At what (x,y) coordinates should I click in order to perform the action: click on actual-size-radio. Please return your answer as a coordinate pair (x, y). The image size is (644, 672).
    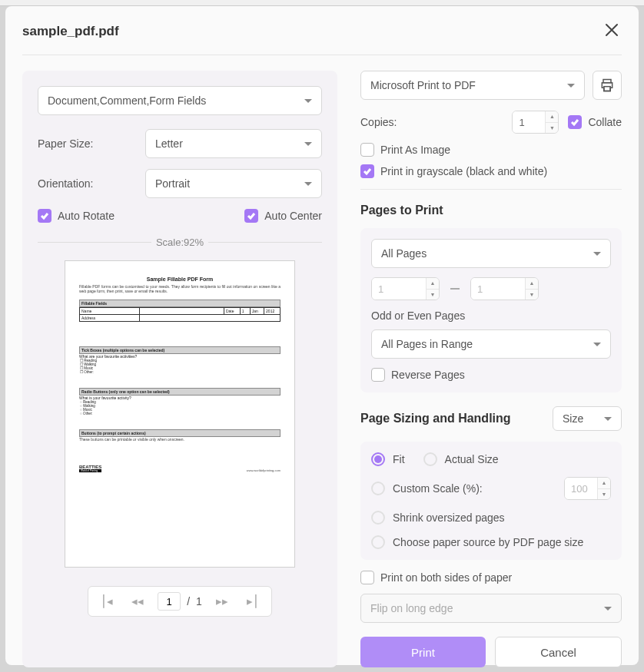
    Looking at the image, I should click on (430, 459).